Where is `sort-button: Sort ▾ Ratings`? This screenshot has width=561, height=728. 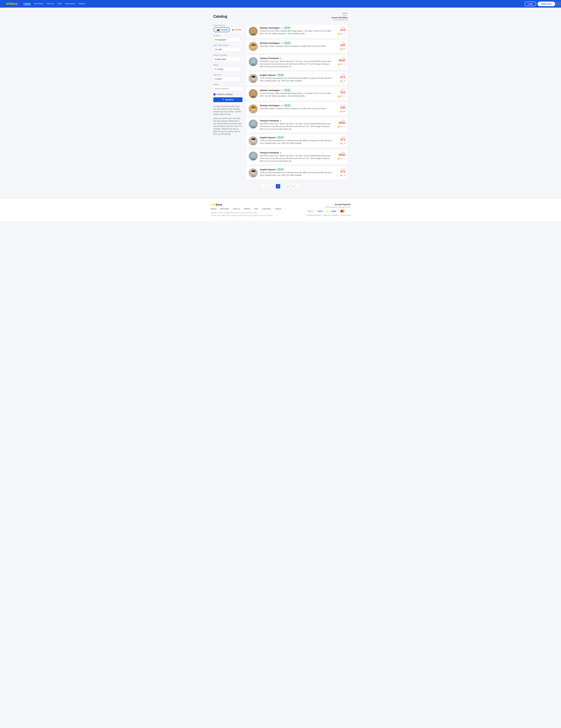 sort-button: Sort ▾ Ratings is located at coordinates (345, 14).